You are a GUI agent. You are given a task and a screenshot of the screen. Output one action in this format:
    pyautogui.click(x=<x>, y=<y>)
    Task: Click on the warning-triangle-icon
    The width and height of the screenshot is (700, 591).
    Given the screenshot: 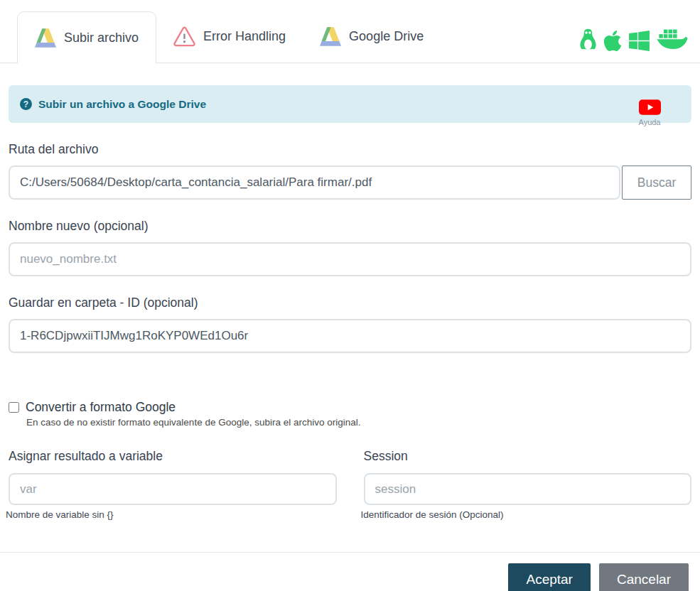 What is the action you would take?
    pyautogui.click(x=185, y=37)
    